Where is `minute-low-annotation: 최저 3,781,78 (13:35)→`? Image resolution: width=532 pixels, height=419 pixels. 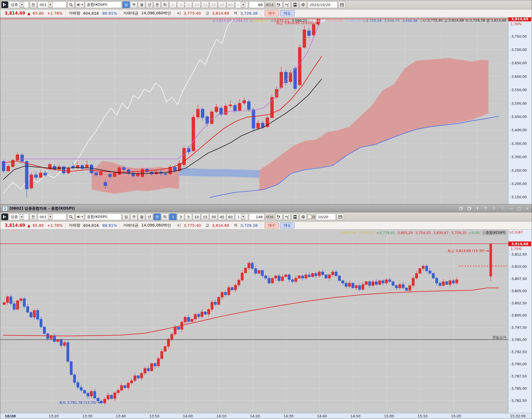
minute-low-annotation: 최저 3,781,78 (13:35)→ is located at coordinates (80, 403).